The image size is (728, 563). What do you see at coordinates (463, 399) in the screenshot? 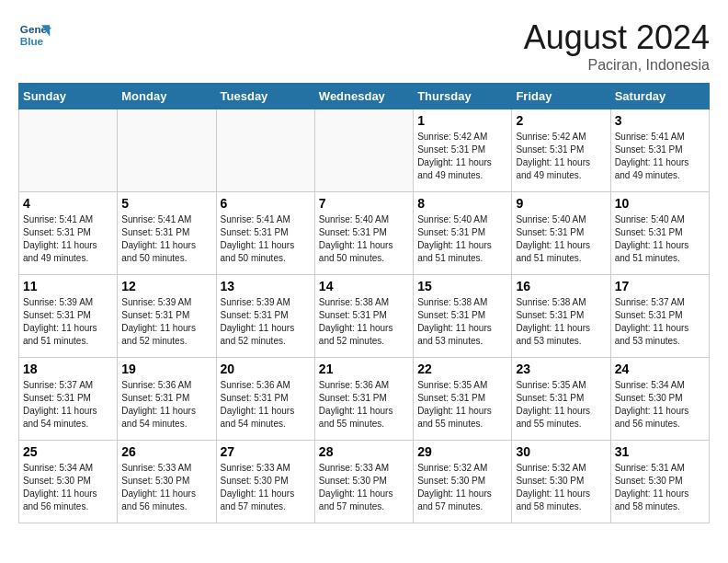
I see `calendar-cell: 22Sunrise: 5:35 AM Sunset: 5:31 PM Dayli…` at bounding box center [463, 399].